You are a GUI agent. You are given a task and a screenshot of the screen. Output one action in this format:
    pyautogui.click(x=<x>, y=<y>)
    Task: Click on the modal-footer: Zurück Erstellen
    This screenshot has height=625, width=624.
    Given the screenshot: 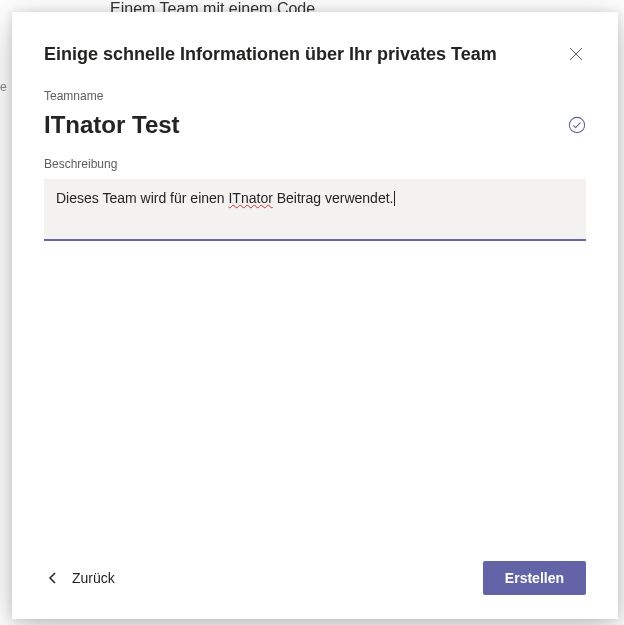 What is the action you would take?
    pyautogui.click(x=315, y=578)
    